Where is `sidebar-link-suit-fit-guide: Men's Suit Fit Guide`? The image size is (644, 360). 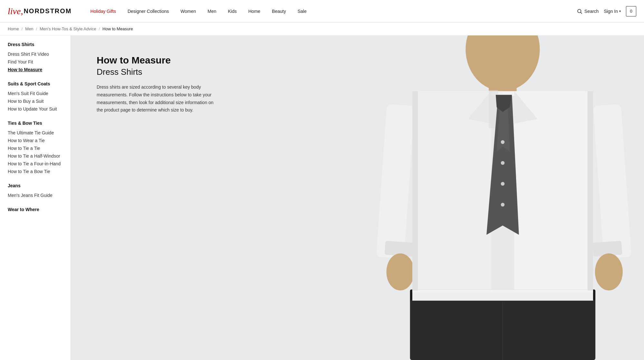
sidebar-link-suit-fit-guide: Men's Suit Fit Guide is located at coordinates (39, 93).